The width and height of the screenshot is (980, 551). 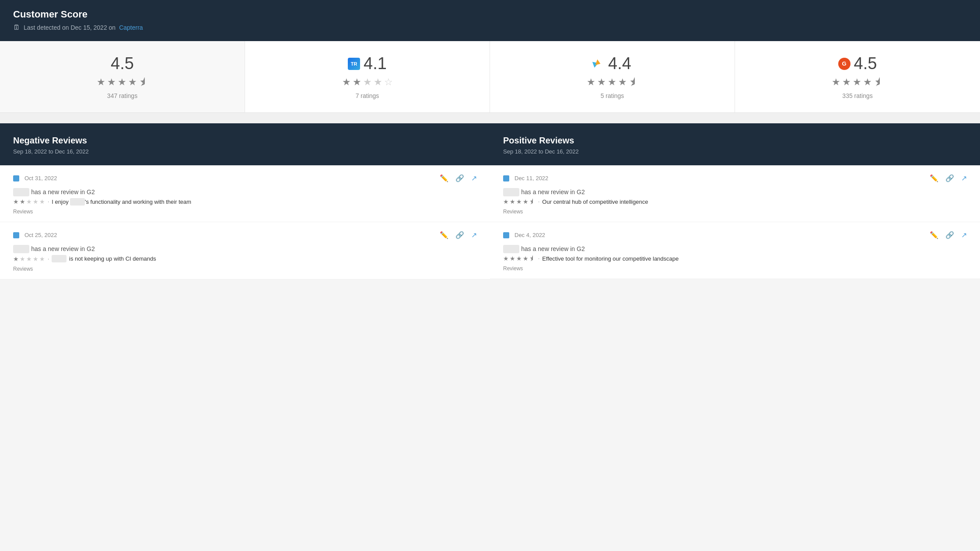 I want to click on rating-cell-g2: G 4.5 ★ ★ ★ ★ ⯨ 335 ratings, so click(x=858, y=77).